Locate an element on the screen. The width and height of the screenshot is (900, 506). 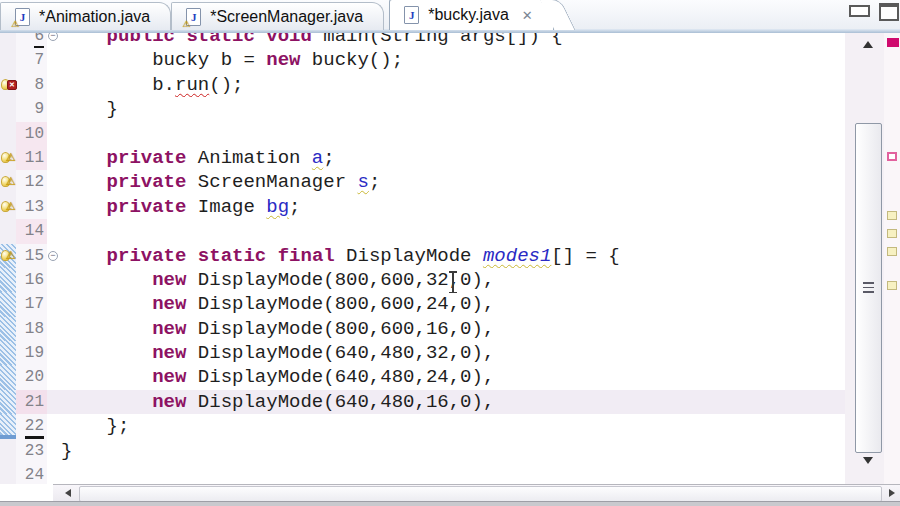
error-solid-overview-marker is located at coordinates (893, 42).